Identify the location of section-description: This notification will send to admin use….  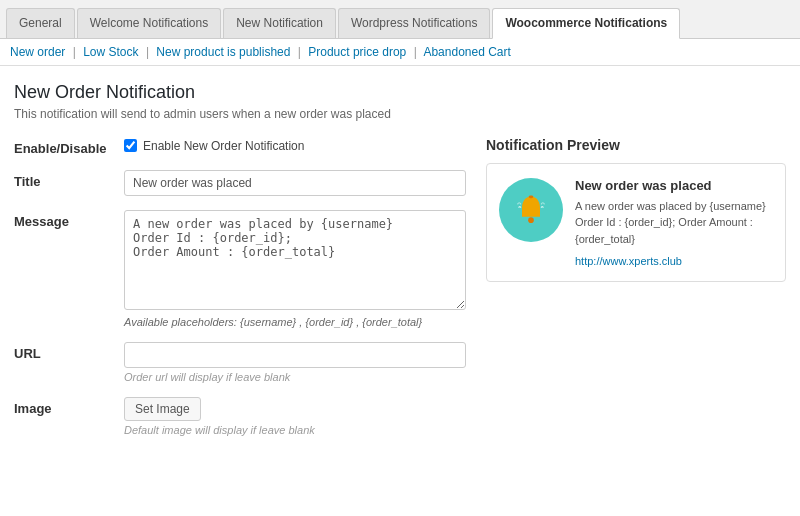
(400, 114).